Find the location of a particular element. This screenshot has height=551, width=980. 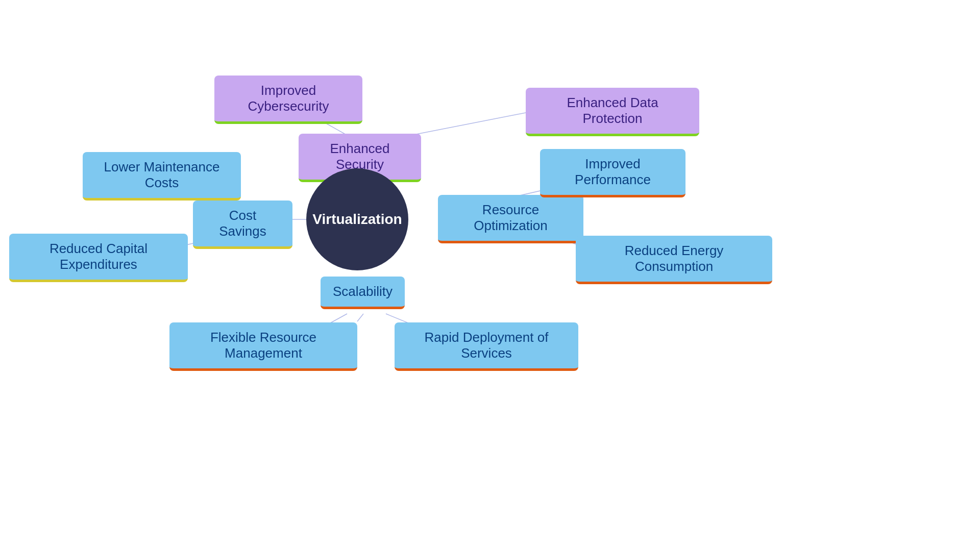

improved-performance-label: Improved Performance is located at coordinates (612, 171).